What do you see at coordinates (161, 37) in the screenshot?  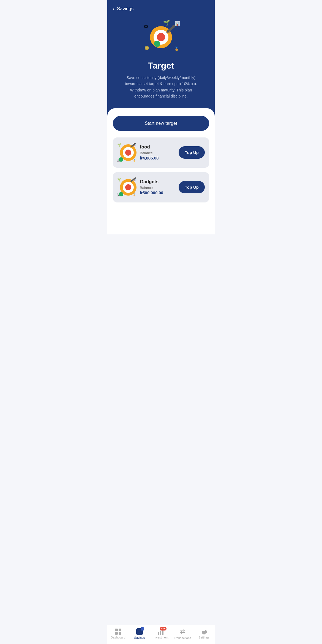 I see `target-inner-dot` at bounding box center [161, 37].